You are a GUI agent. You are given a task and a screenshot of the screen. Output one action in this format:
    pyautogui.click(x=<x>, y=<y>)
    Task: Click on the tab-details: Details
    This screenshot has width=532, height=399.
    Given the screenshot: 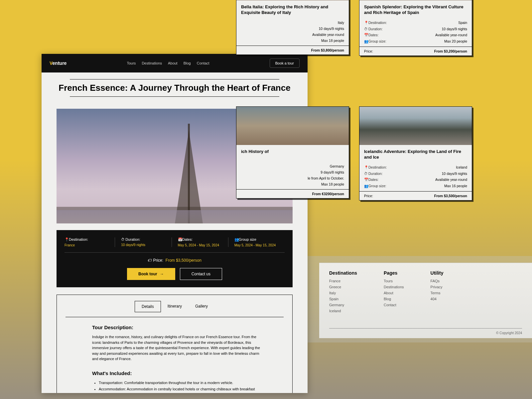 What is the action you would take?
    pyautogui.click(x=148, y=307)
    